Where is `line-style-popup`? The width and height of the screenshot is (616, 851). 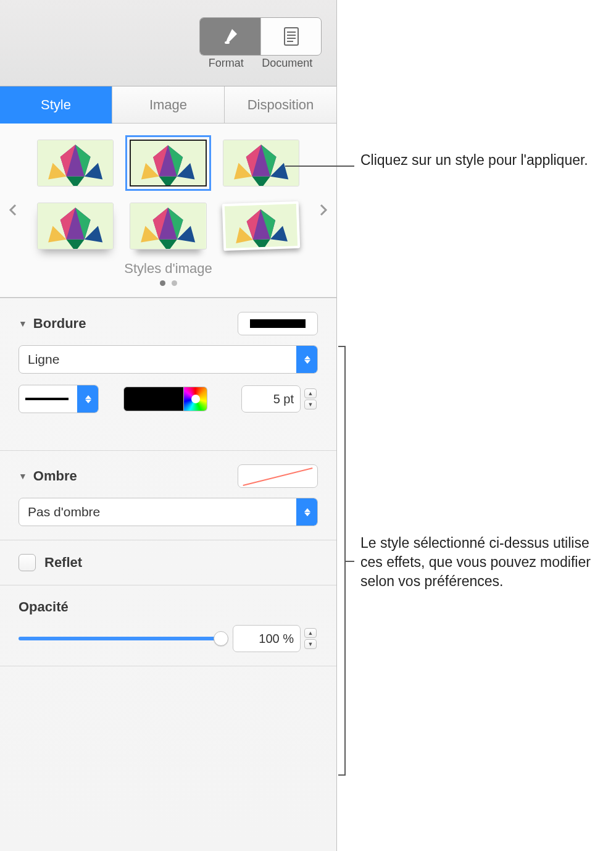 line-style-popup is located at coordinates (59, 399).